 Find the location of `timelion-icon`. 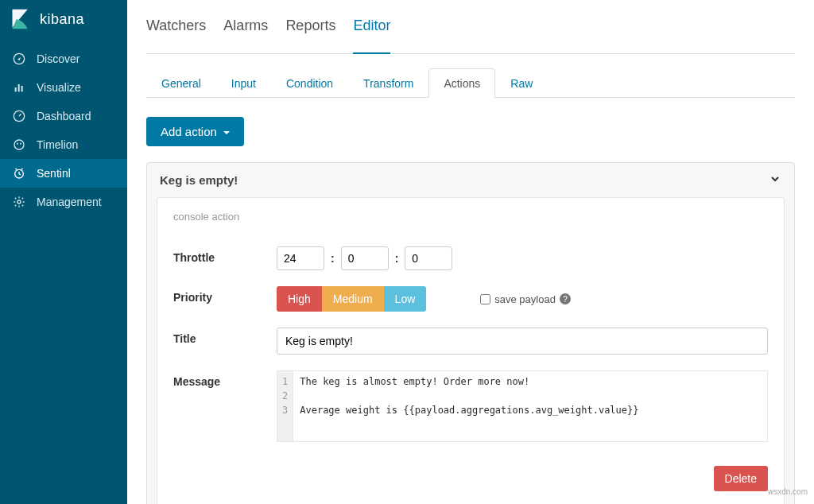

timelion-icon is located at coordinates (19, 145).